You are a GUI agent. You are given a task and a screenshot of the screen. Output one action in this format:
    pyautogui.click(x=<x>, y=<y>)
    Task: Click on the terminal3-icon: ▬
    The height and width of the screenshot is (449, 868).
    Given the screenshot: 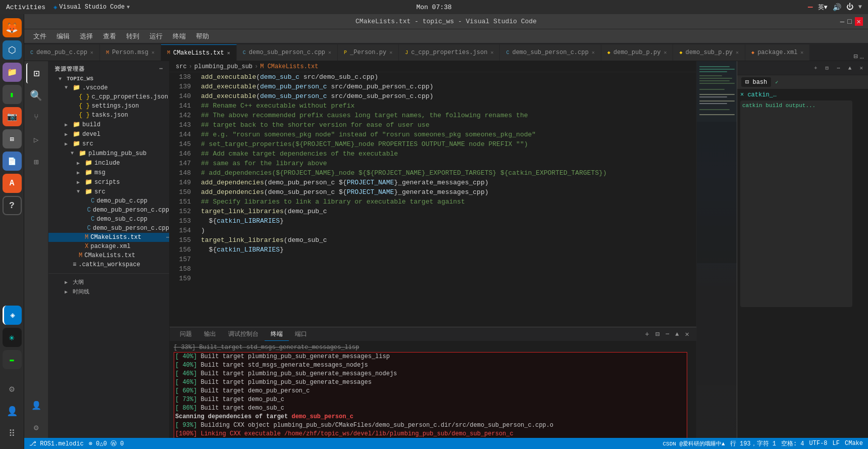 What is the action you would take?
    pyautogui.click(x=12, y=360)
    